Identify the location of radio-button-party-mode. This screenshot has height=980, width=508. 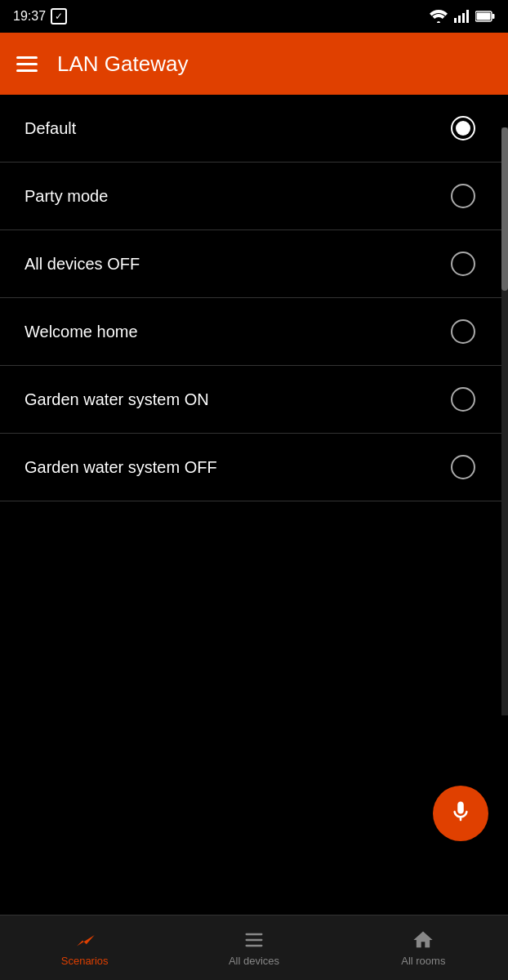
(463, 196).